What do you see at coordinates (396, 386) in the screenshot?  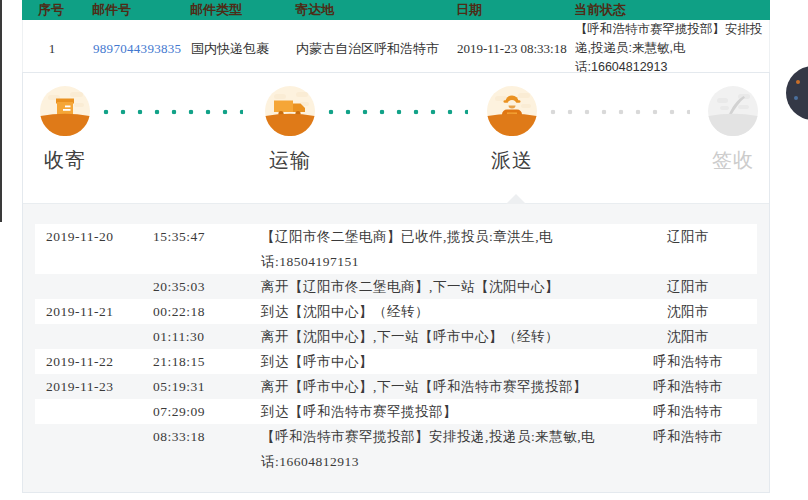 I see `timeline-row: 2019-11-23 05:19:31 离开【呼市中心】,下一站【呼和浩特市赛罕…` at bounding box center [396, 386].